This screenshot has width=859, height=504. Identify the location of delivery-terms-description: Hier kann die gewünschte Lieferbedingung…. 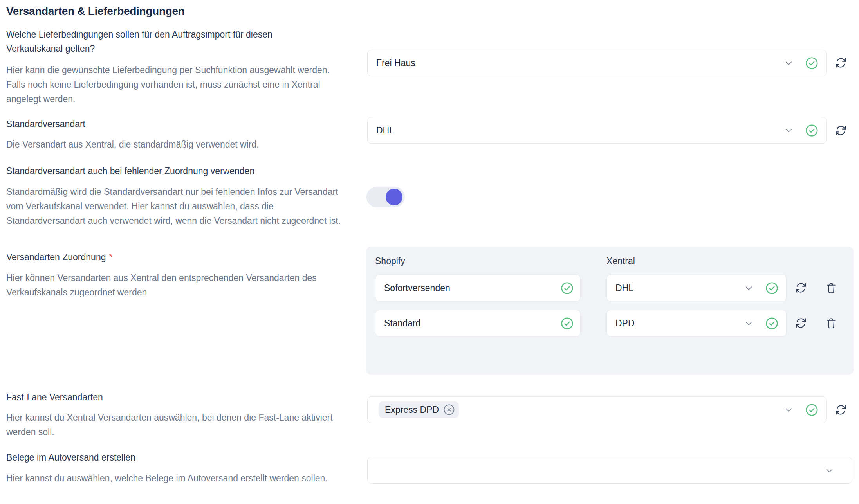
(175, 85).